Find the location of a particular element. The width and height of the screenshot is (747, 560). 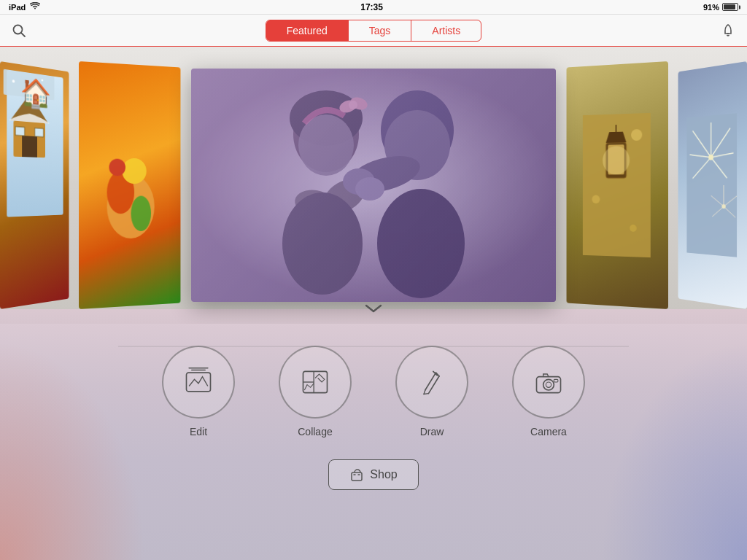

edit-tool: Edit is located at coordinates (198, 392).